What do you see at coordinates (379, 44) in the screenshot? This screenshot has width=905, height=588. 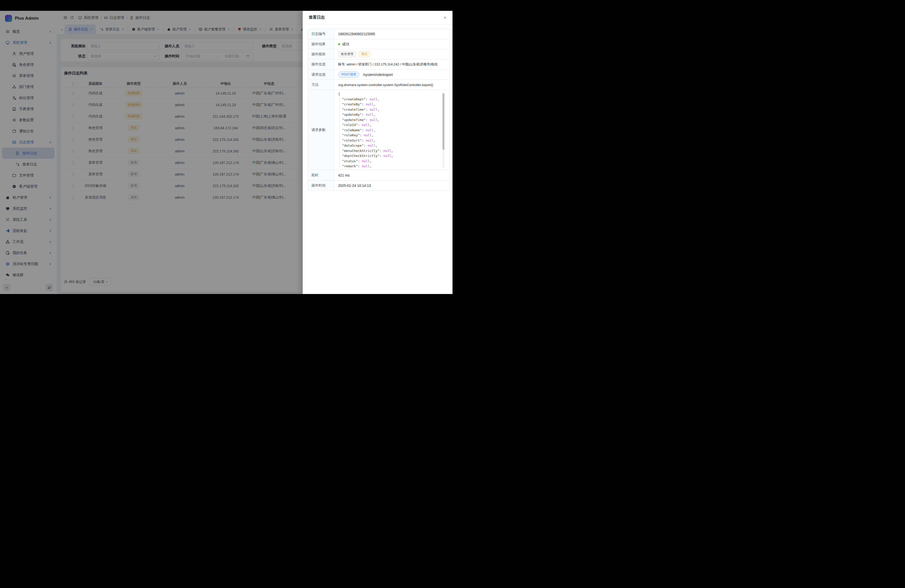 I see `detail-row: 操作结果成功` at bounding box center [379, 44].